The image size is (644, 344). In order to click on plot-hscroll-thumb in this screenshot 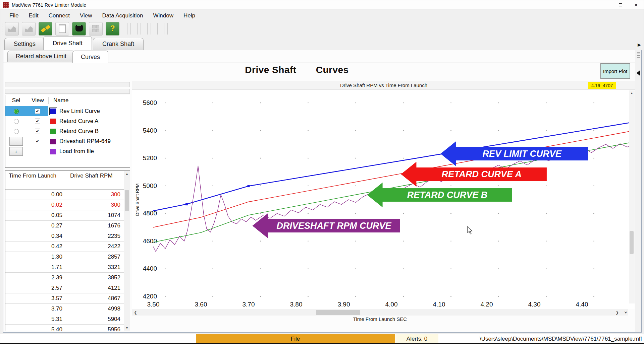, I will do `click(338, 312)`.